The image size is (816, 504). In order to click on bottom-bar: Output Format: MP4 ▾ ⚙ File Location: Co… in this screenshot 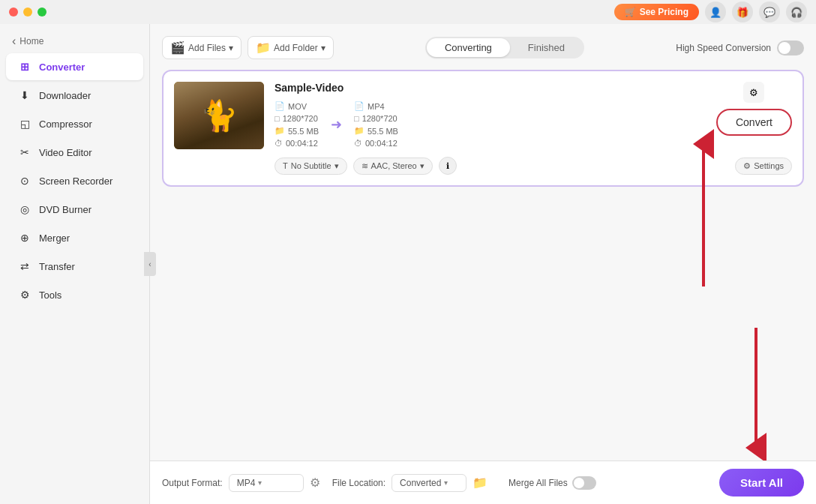, I will do `click(483, 482)`.